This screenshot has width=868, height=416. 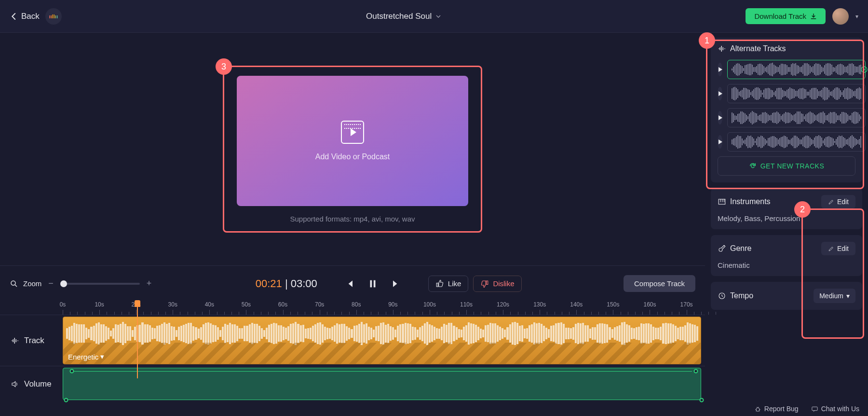 What do you see at coordinates (353, 308) in the screenshot?
I see `timeline-ruler: 0s10s20s30s40s50s60s70s80s90s100s110s120…` at bounding box center [353, 308].